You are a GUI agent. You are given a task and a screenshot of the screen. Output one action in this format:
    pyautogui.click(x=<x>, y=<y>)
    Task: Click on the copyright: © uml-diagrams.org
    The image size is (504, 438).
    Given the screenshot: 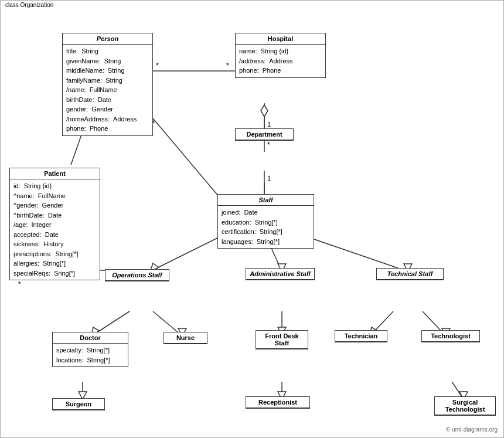 What is the action you would take?
    pyautogui.click(x=472, y=429)
    